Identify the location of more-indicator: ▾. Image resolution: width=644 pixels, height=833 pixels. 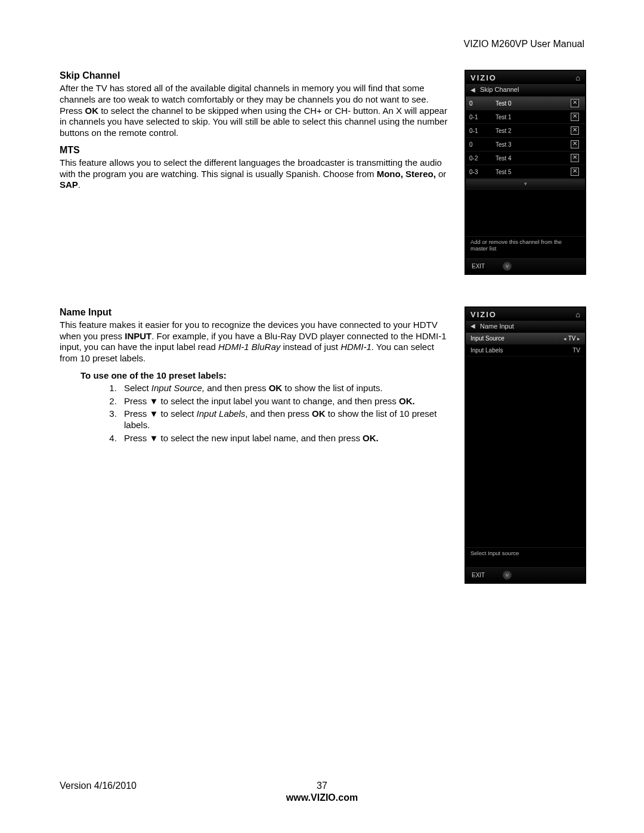
(525, 184).